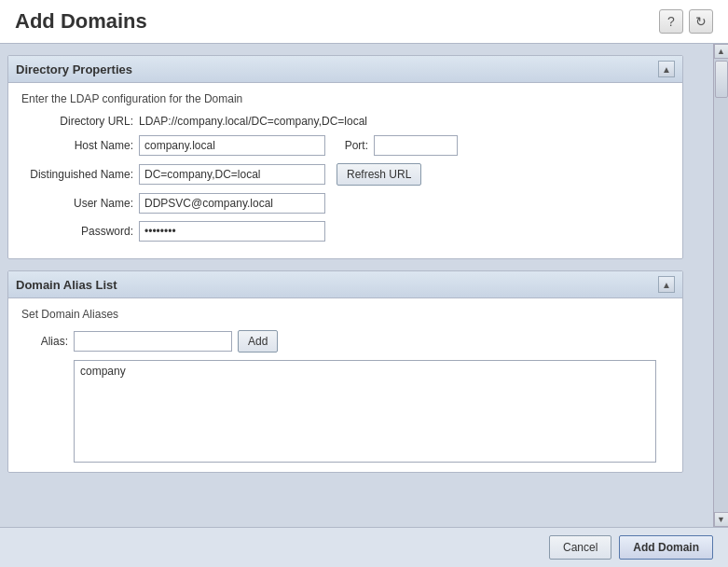 The image size is (728, 567). I want to click on password-input, so click(232, 231).